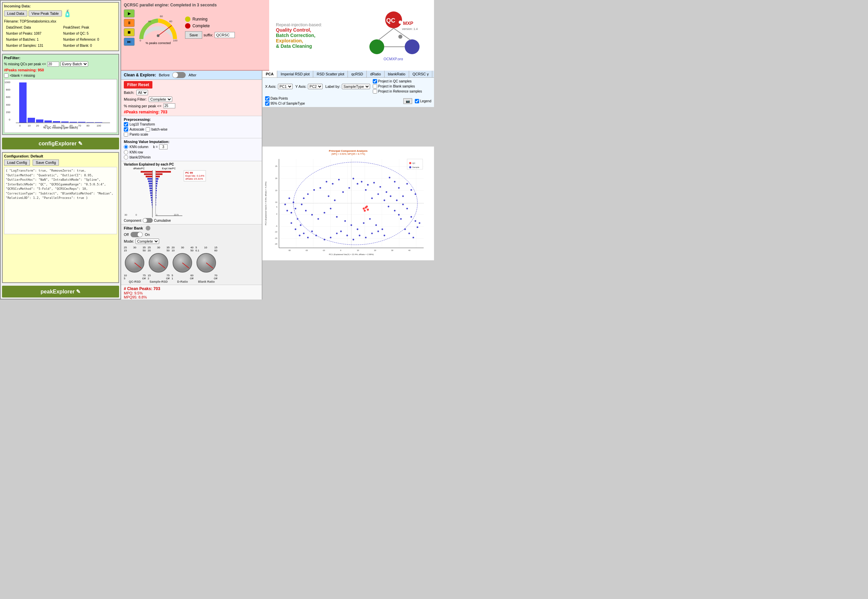 The height and width of the screenshot is (599, 868). Describe the element at coordinates (138, 85) in the screenshot. I see `filter-reset-button: Filter Reset` at that location.